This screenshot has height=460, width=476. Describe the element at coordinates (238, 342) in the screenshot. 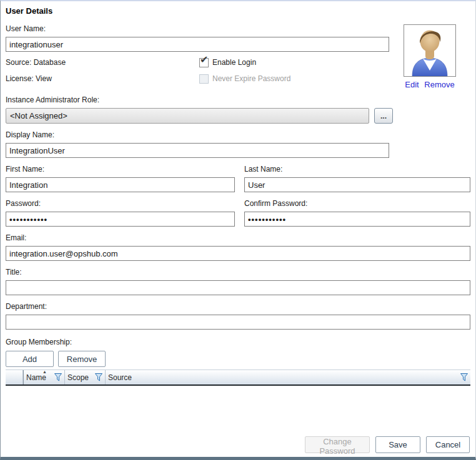

I see `group-membership-label: Group Membership:` at that location.